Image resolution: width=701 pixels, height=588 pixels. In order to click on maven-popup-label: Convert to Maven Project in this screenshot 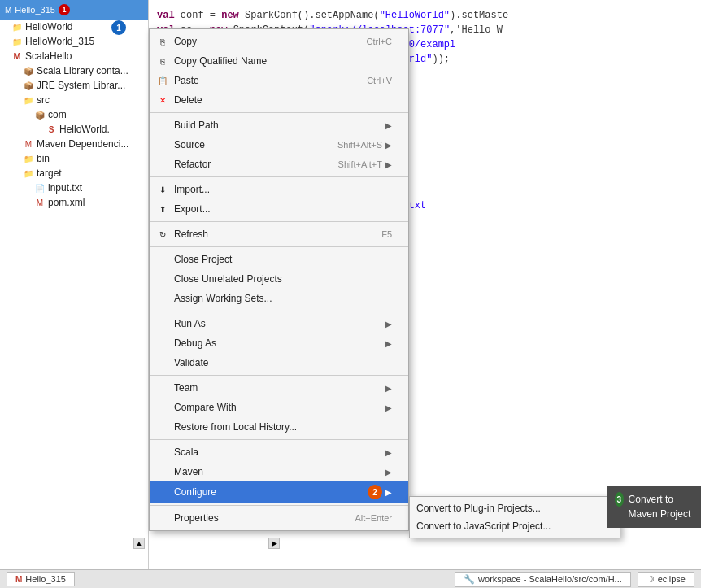, I will do `click(660, 507)`.